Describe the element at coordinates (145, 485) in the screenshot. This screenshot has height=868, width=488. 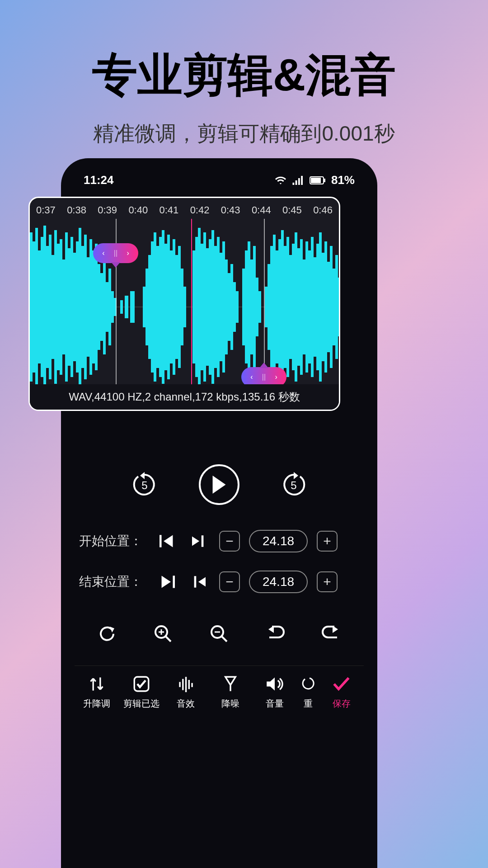
I see `rewind-5-button: 5` at that location.